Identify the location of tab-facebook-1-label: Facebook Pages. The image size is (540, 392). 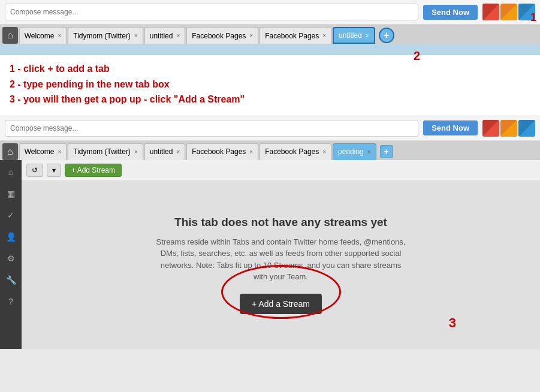
(219, 36).